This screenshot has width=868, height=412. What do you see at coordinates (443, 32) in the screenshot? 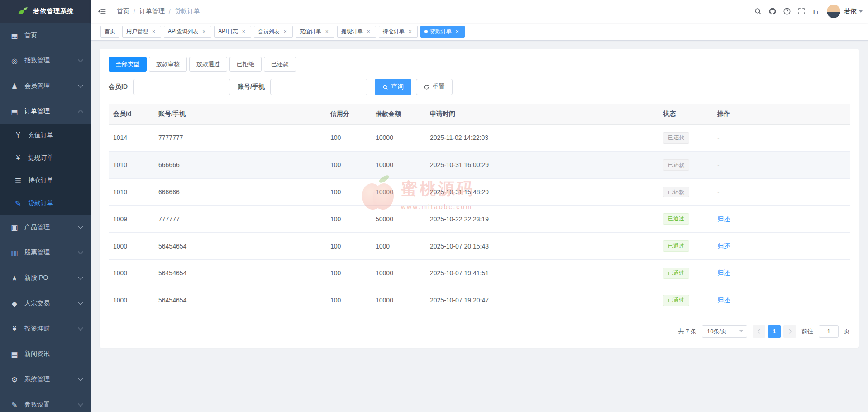
I see `tag-loan-orders: 贷款订单×` at bounding box center [443, 32].